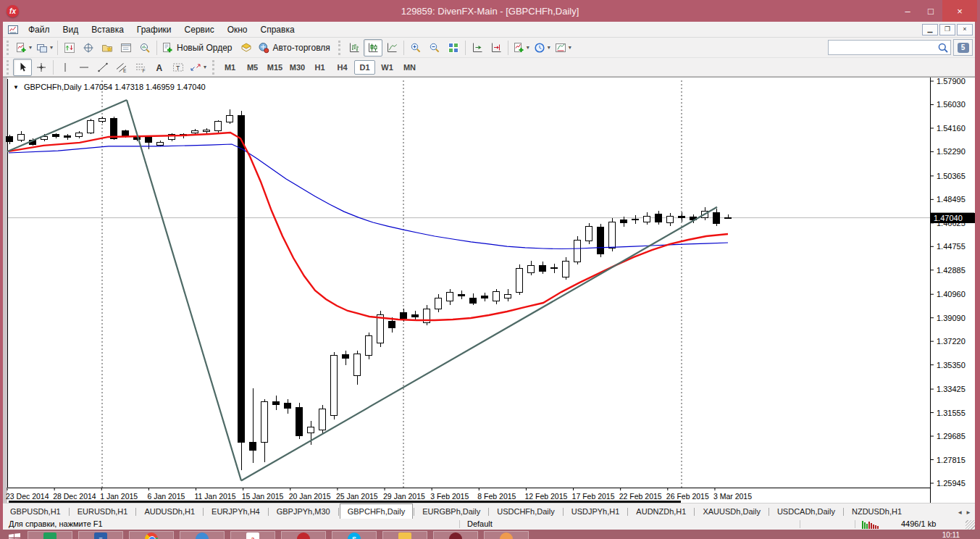 This screenshot has height=539, width=980. What do you see at coordinates (303, 511) in the screenshot?
I see `chart-tab-gbpjpyh: GBPJPYh,M30` at bounding box center [303, 511].